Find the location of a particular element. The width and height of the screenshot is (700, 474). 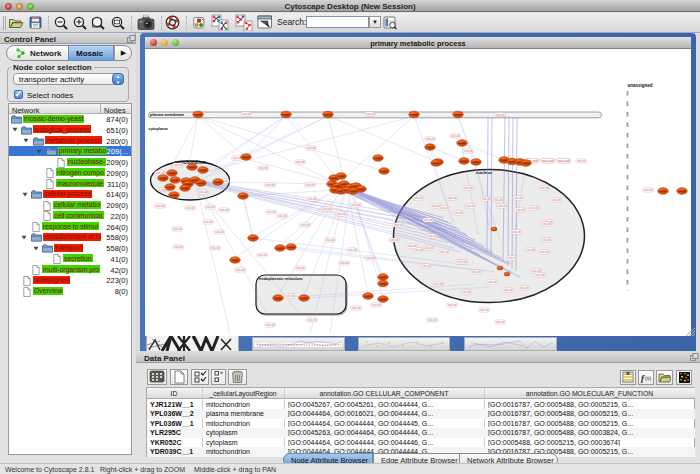

svg-text: endoplasmic reticulum is located at coordinates (281, 278).